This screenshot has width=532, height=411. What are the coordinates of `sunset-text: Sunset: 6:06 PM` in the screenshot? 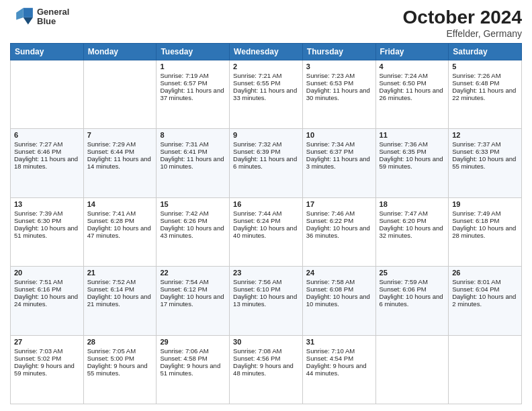 It's located at (403, 289).